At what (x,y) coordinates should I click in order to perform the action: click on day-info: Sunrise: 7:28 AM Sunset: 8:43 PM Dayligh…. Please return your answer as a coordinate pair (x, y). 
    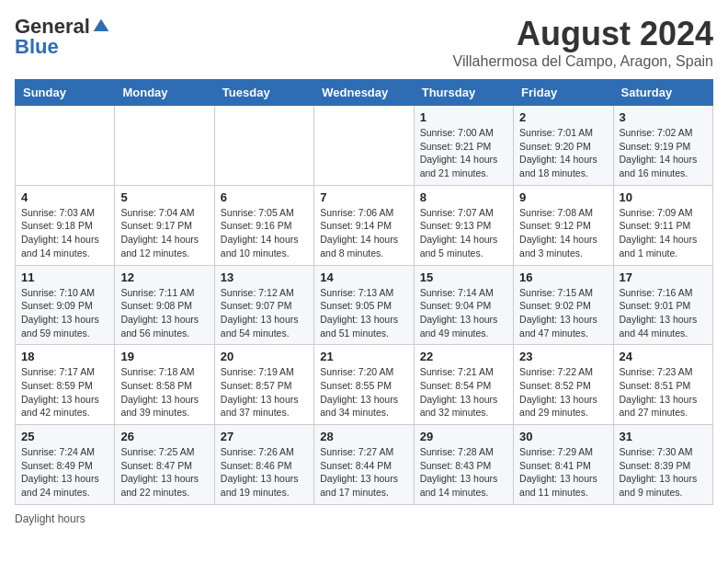
    Looking at the image, I should click on (463, 473).